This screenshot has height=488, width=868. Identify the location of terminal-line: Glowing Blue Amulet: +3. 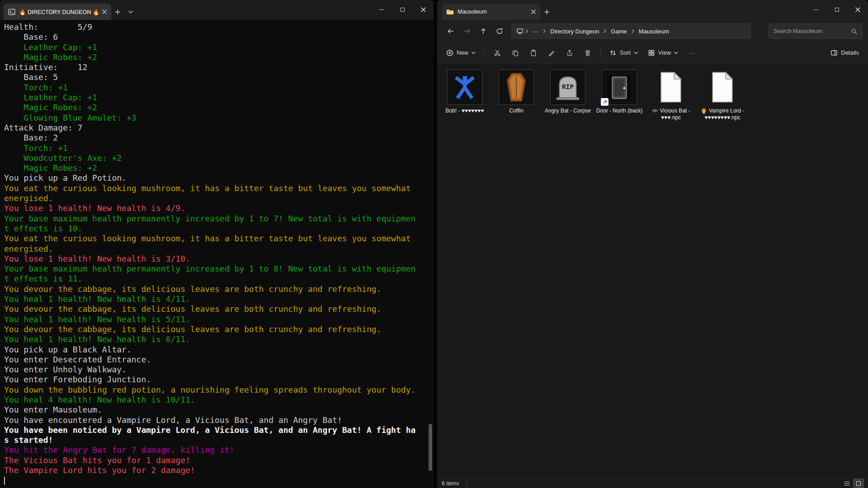
(217, 118).